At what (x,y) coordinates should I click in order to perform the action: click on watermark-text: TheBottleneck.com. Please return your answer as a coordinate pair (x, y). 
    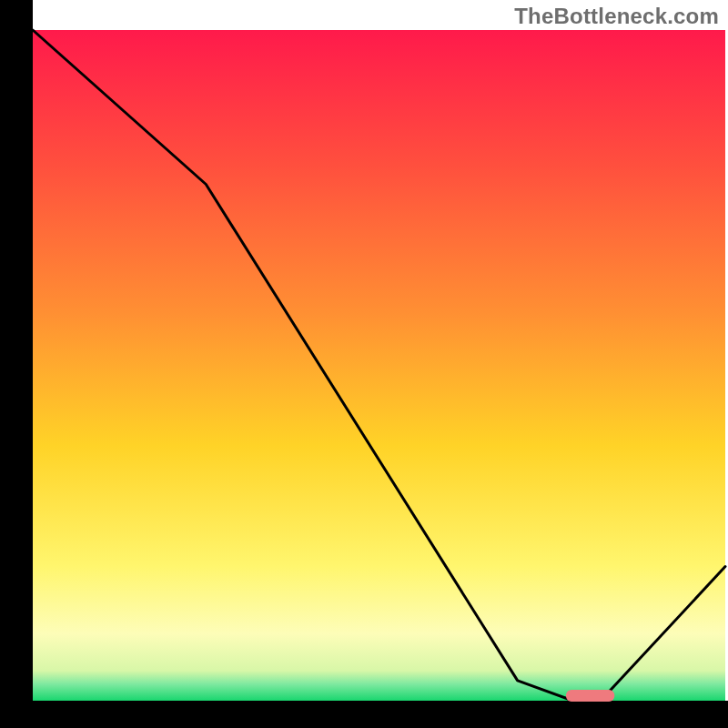
    Looking at the image, I should click on (617, 16).